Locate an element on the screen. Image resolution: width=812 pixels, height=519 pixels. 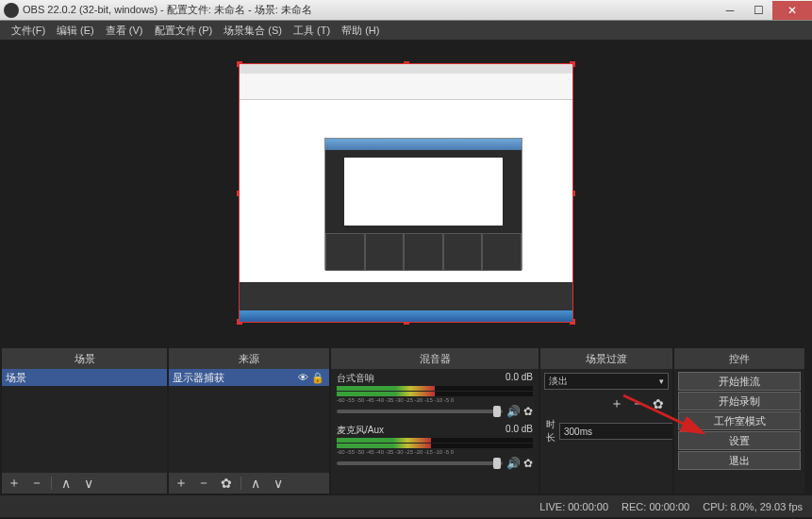
window-titlebar: OBS 22.0.2 (32-bit, windows) - 配置文件: 未命名… is located at coordinates (406, 10).